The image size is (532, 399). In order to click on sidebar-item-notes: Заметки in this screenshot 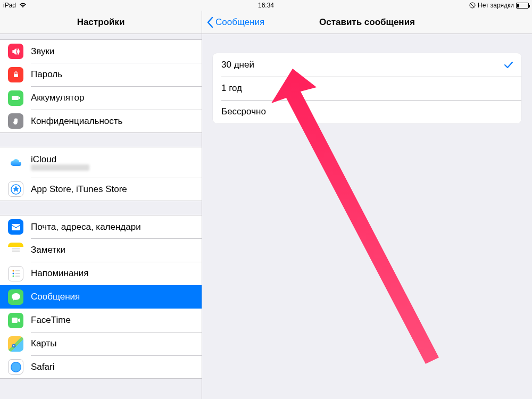, I will do `click(101, 250)`.